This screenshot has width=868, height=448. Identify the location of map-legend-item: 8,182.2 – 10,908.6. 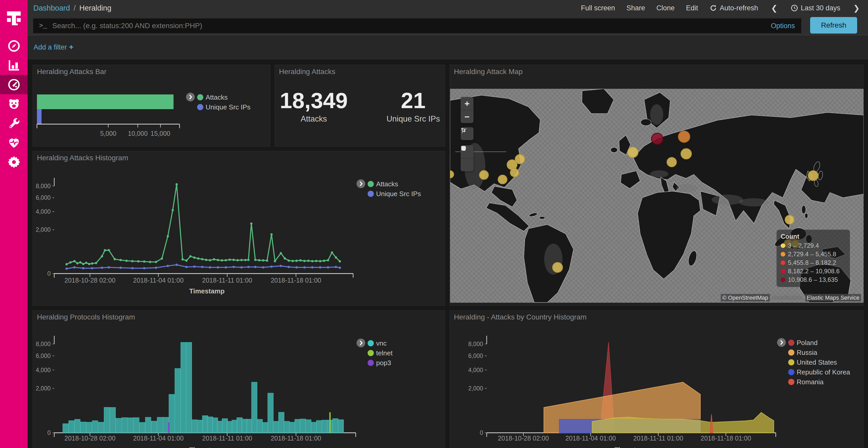
(813, 271).